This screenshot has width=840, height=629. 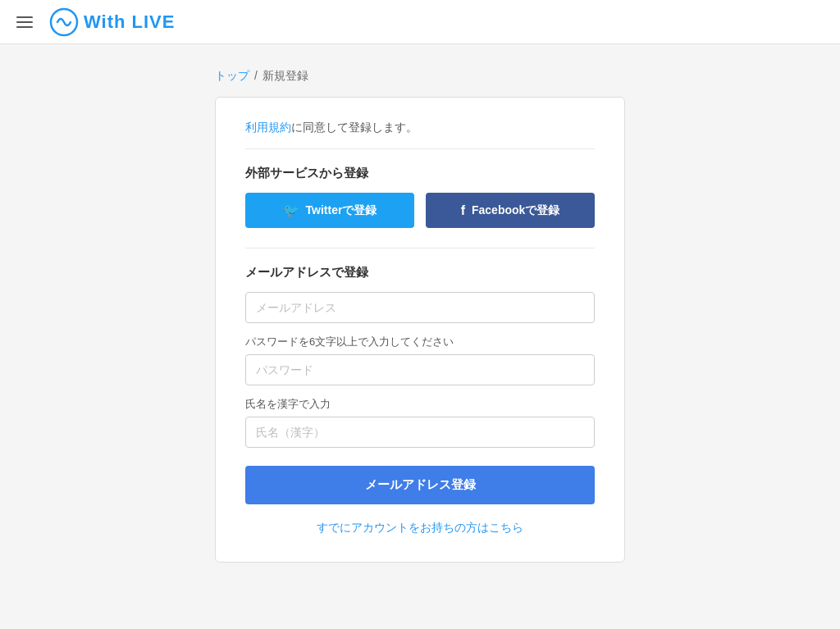 I want to click on email-form-group, so click(x=420, y=308).